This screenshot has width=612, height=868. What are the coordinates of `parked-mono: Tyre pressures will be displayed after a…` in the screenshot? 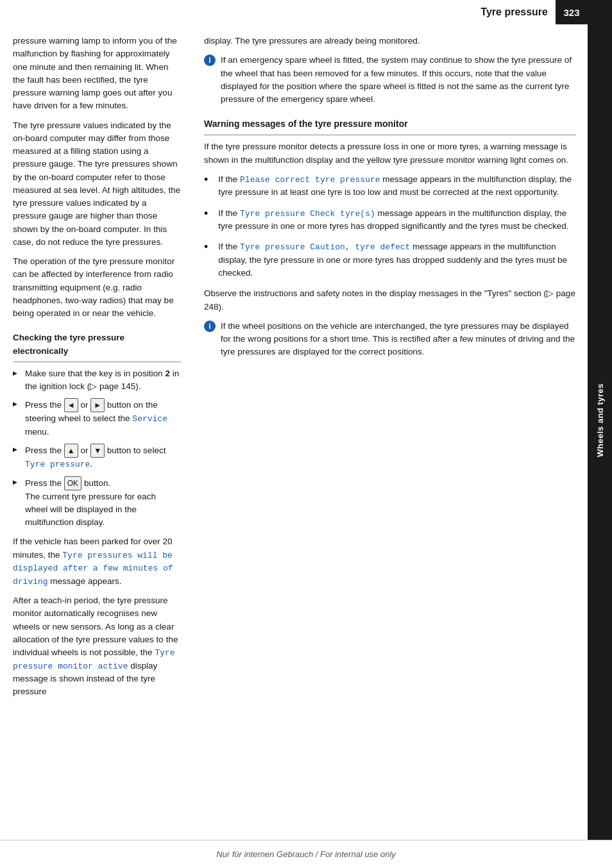 It's located at (93, 569).